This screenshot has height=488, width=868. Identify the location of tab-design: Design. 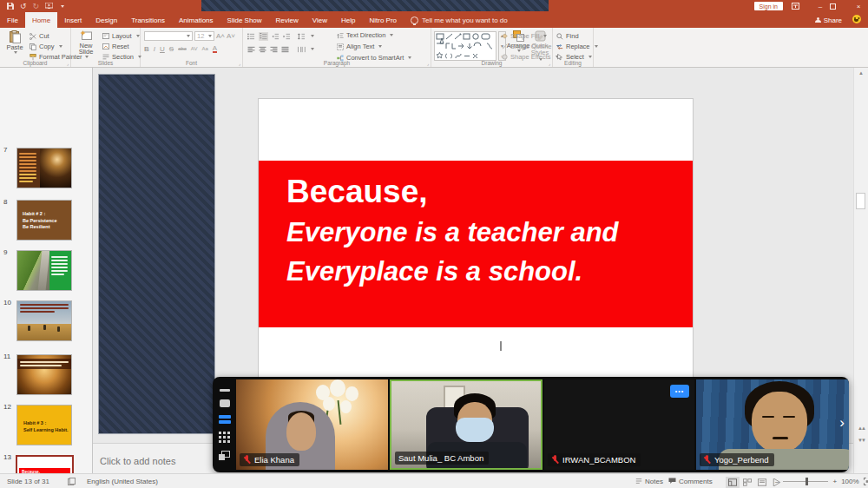
(106, 20).